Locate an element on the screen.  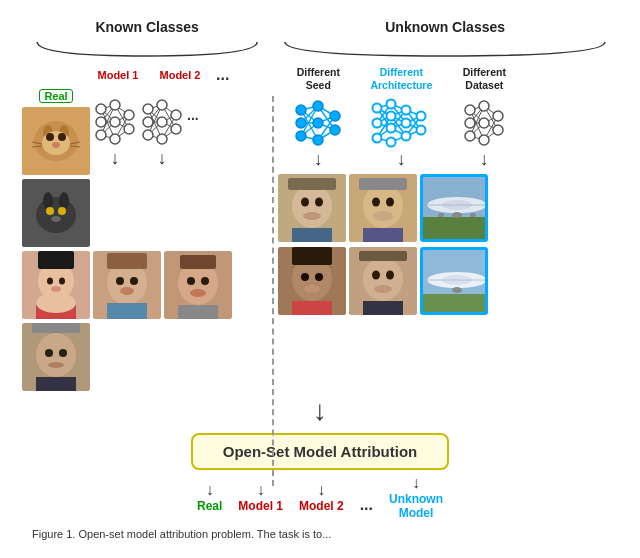
output-arrow-unk: ↓ is located at coordinates (416, 483).